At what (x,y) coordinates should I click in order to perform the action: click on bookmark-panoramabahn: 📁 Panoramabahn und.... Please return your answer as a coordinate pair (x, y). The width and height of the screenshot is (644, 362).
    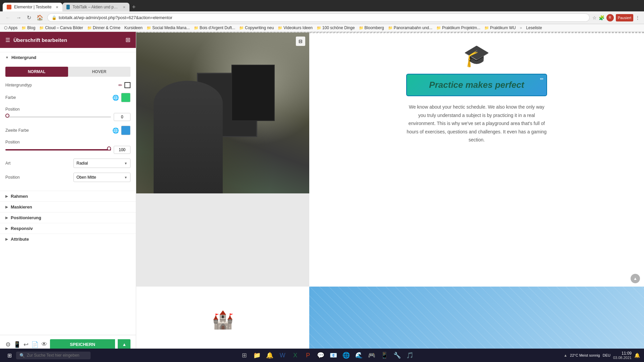
    Looking at the image, I should click on (410, 28).